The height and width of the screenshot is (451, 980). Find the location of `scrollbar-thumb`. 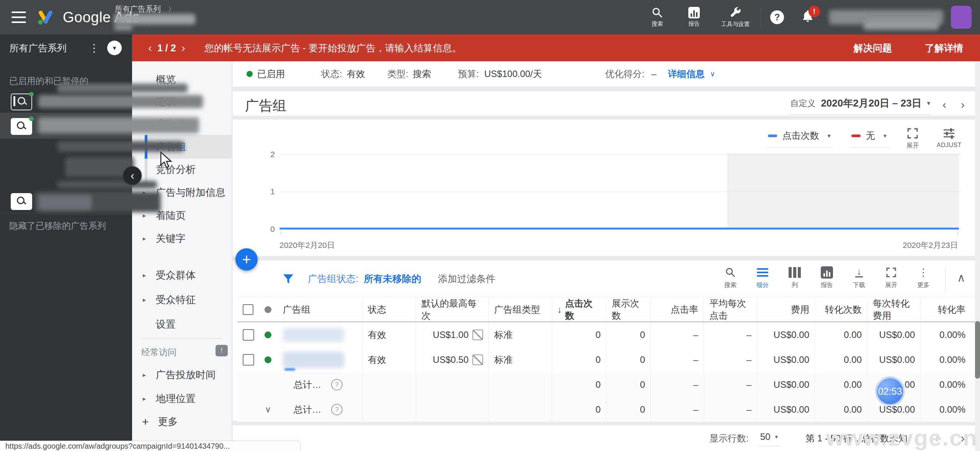

scrollbar-thumb is located at coordinates (978, 350).